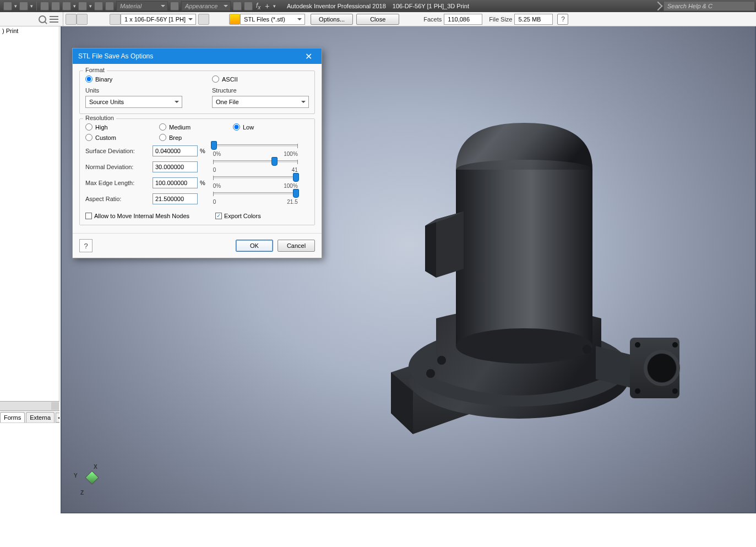  Describe the element at coordinates (118, 183) in the screenshot. I see `max-edge-length-label: Max Edge Length:` at that location.